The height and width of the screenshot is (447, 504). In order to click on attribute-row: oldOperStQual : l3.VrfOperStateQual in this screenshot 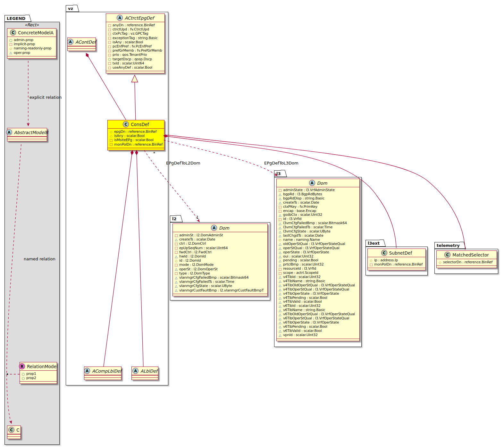, I will do `click(318, 244)`.